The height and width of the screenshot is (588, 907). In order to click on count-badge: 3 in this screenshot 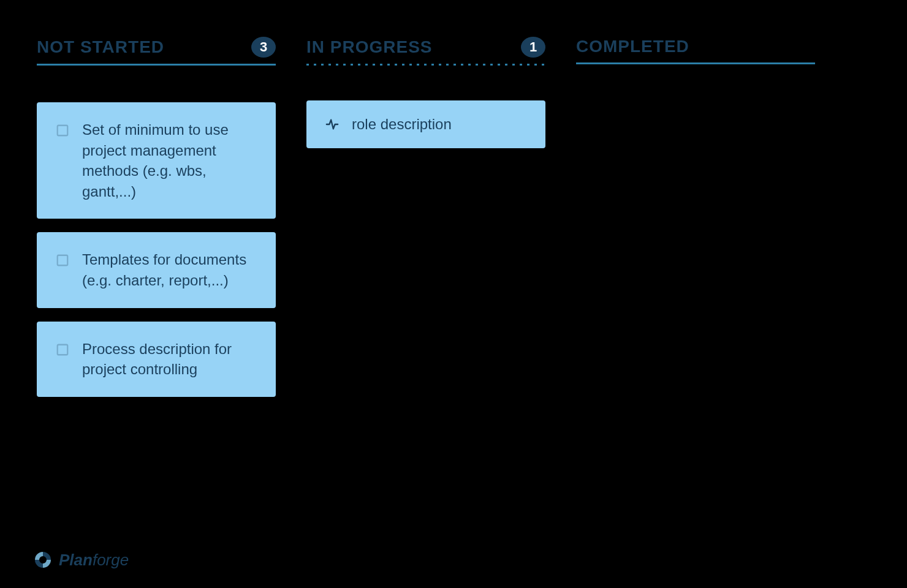, I will do `click(264, 47)`.